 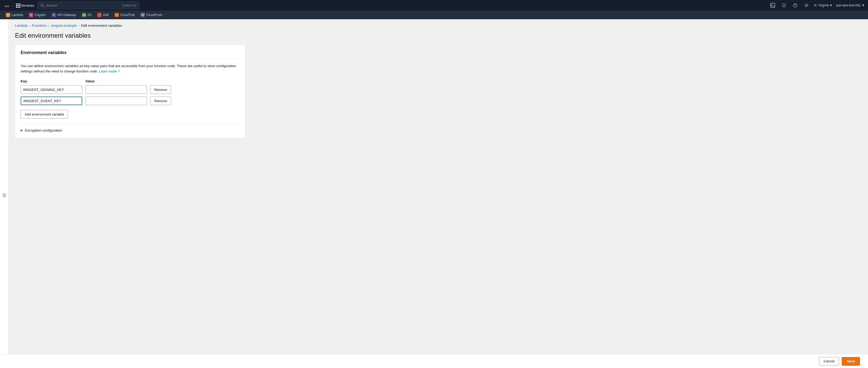 I want to click on env-var-headers: Key Value, so click(x=130, y=81).